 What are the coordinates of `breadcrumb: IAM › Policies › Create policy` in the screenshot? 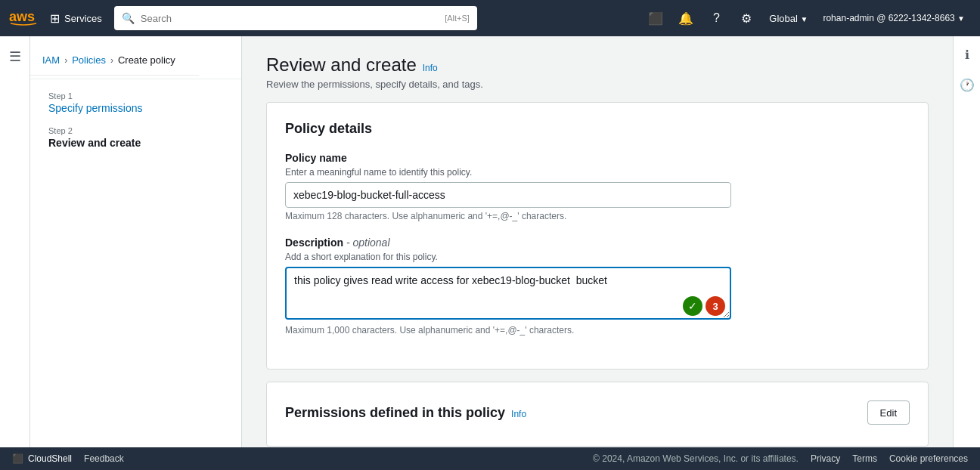 It's located at (136, 60).